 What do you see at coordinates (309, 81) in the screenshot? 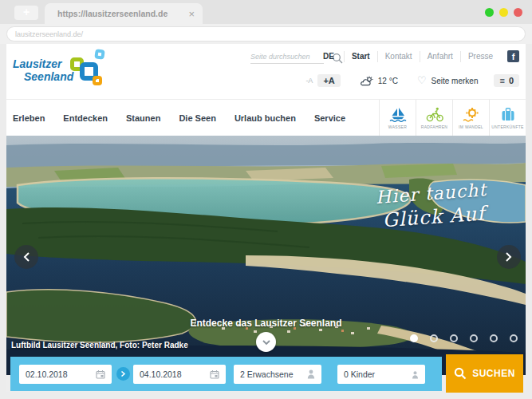
I see `font-smaller-button: -A` at bounding box center [309, 81].